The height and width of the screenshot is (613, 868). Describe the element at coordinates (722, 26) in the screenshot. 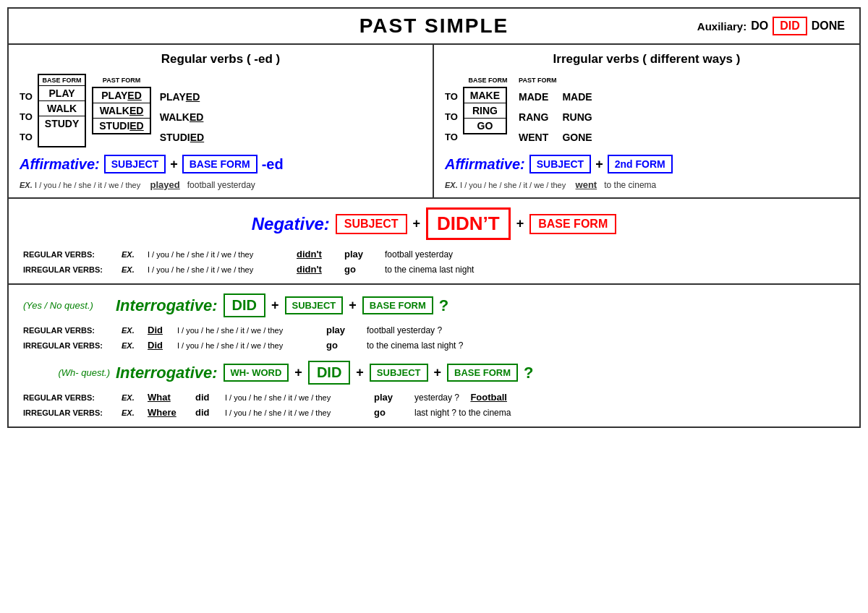

I see `auxiliary-label: Auxiliary:` at that location.